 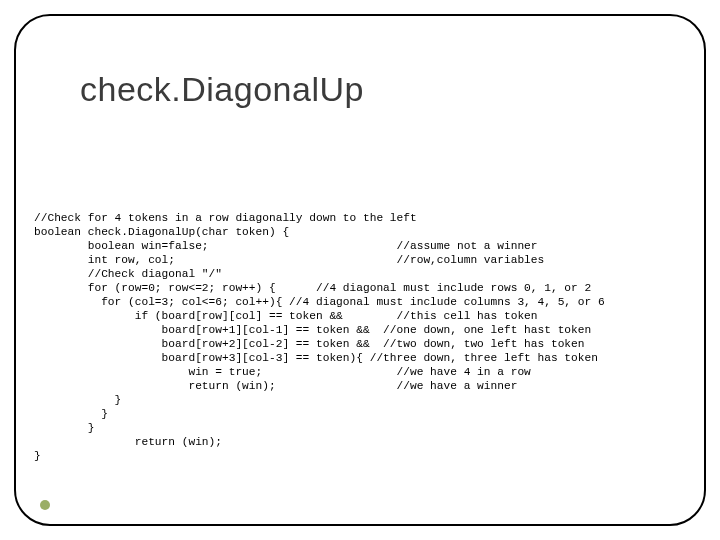 I want to click on code-line: int row, col; //row,column variables, so click(x=289, y=260).